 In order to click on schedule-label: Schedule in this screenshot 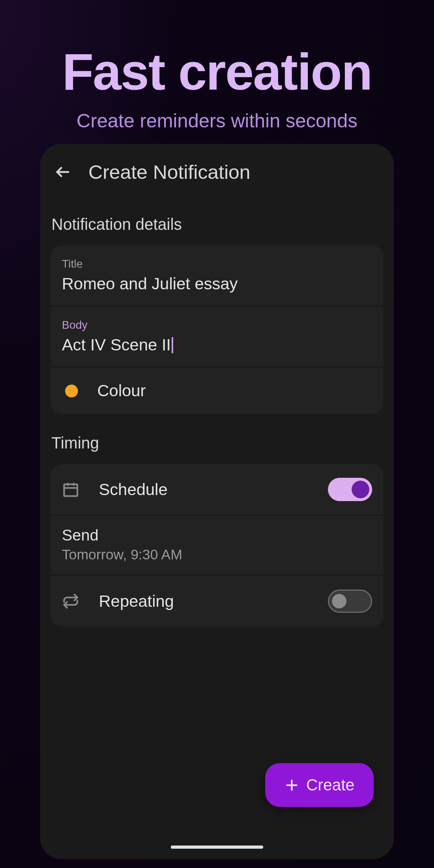, I will do `click(204, 489)`.